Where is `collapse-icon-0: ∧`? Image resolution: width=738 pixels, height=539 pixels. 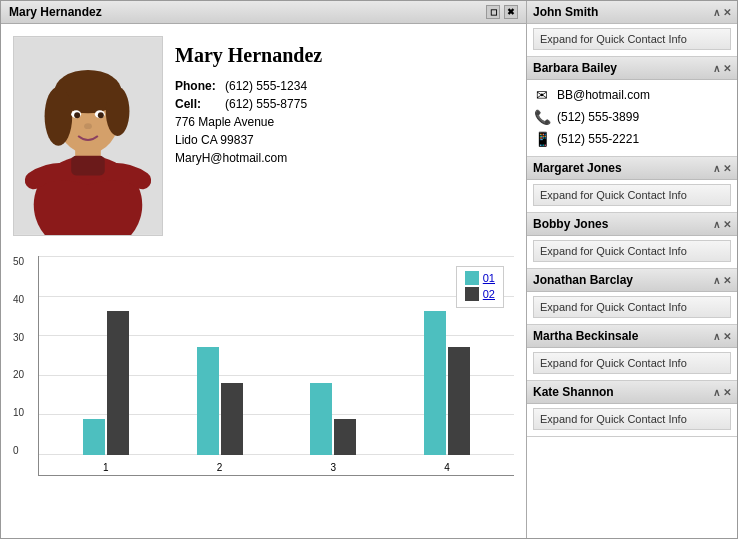 collapse-icon-0: ∧ is located at coordinates (716, 12).